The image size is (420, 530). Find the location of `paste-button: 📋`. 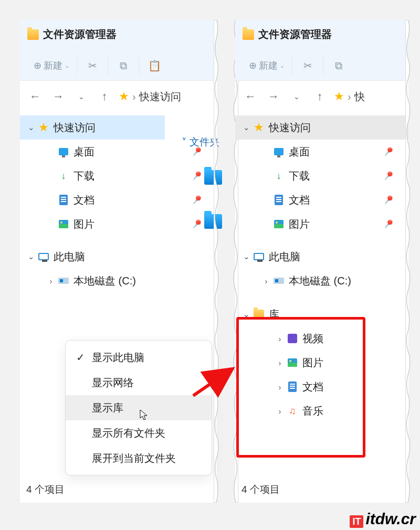

paste-button: 📋 is located at coordinates (154, 66).